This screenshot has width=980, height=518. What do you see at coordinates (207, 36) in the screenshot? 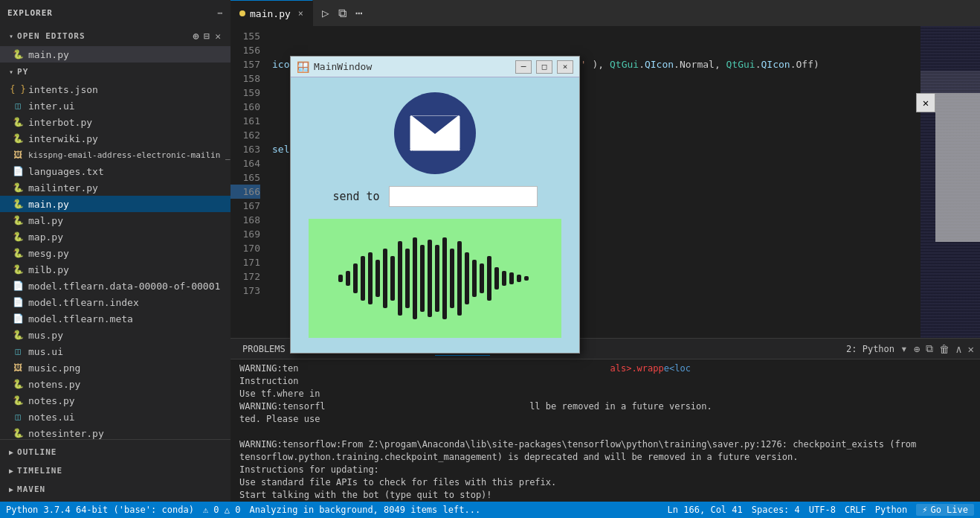
I see `collapse-all-icon: ⊟` at bounding box center [207, 36].